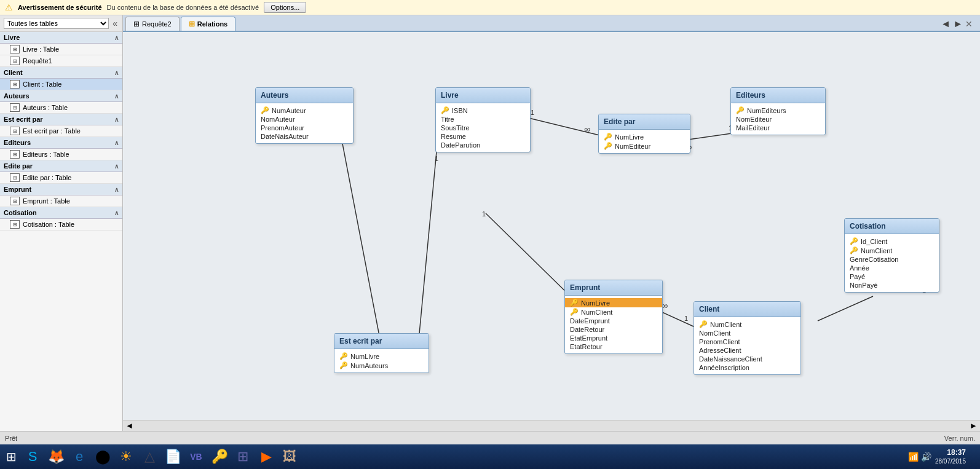  I want to click on field-numediteurs: 🔑 NumEditeurs, so click(778, 111).